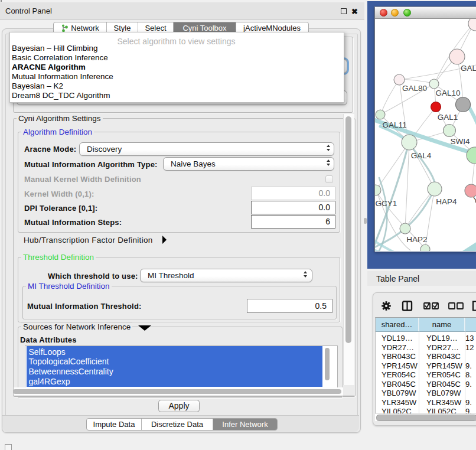  What do you see at coordinates (417, 240) in the screenshot?
I see `svg-text: HAP2` at bounding box center [417, 240].